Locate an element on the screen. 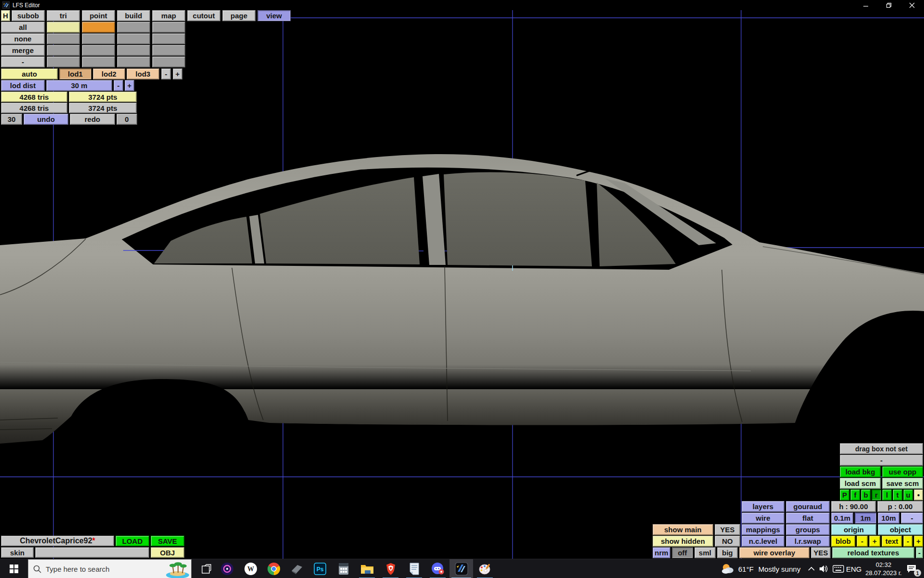  lod-dist-minus-button: - is located at coordinates (118, 86).